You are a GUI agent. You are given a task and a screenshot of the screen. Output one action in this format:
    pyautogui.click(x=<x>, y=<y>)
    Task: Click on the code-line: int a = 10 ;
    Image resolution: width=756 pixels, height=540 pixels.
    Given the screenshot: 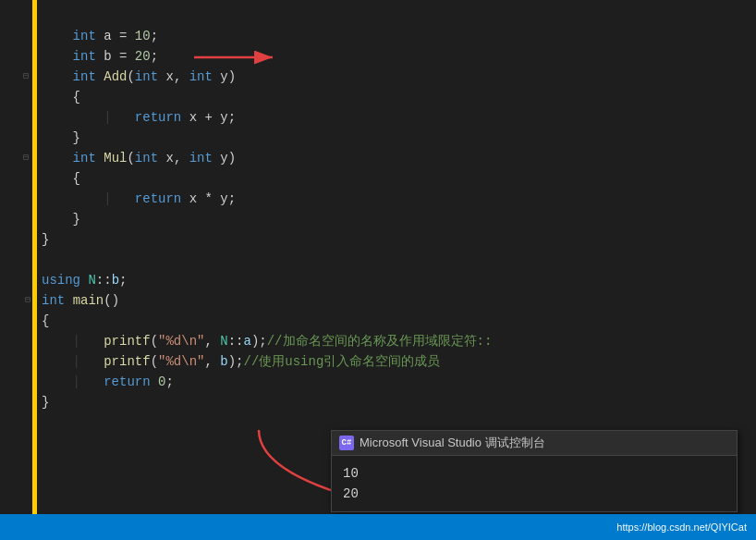 What is the action you would take?
    pyautogui.click(x=399, y=36)
    